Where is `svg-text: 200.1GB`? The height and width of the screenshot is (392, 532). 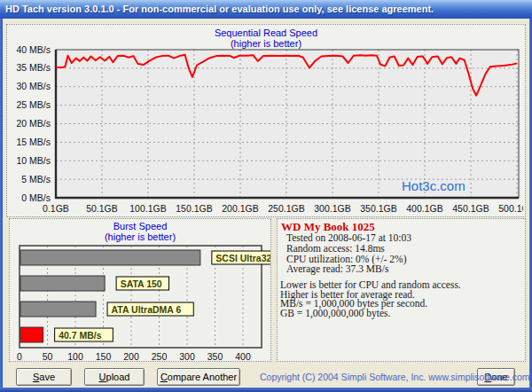
svg-text: 200.1GB is located at coordinates (239, 208).